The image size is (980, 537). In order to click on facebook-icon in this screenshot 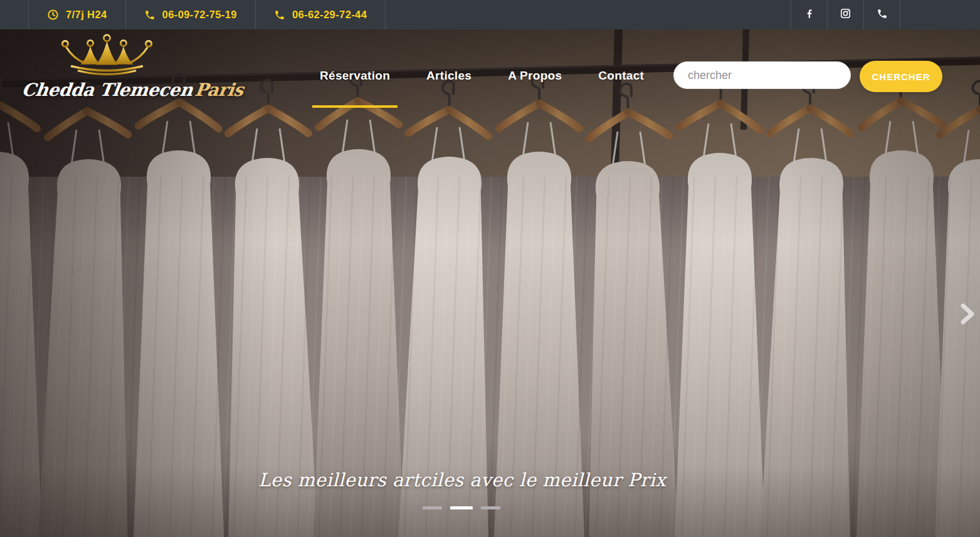, I will do `click(809, 15)`.